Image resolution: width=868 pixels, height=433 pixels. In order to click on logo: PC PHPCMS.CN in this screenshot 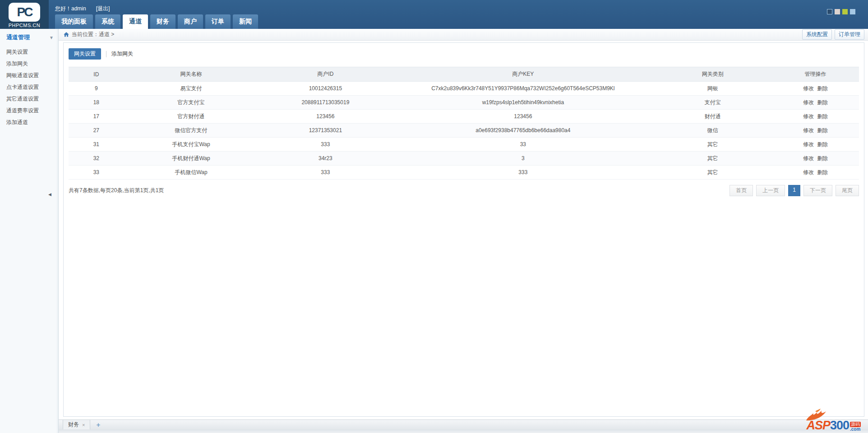, I will do `click(24, 14)`.